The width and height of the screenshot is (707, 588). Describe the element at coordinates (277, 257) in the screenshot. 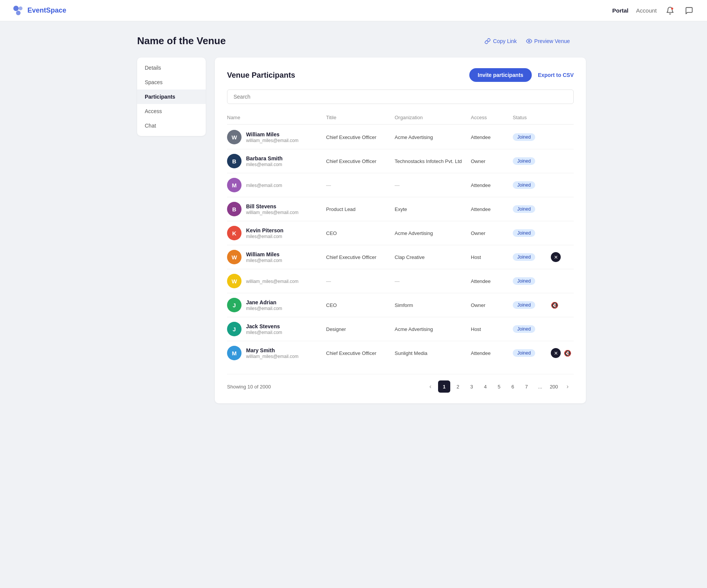

I see `participant-cell: W William Miles miles@email.com` at that location.